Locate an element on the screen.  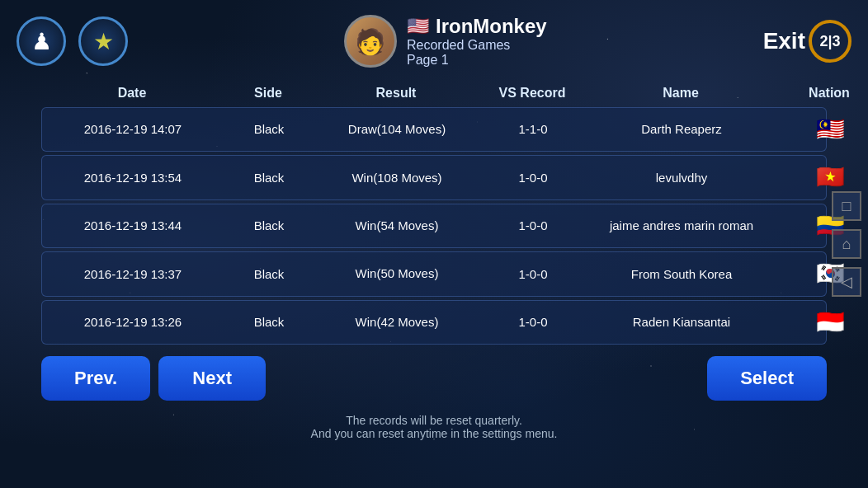
table-row: 2016-12-19 14:07 Black Draw(104 Moves) 1… is located at coordinates (434, 129).